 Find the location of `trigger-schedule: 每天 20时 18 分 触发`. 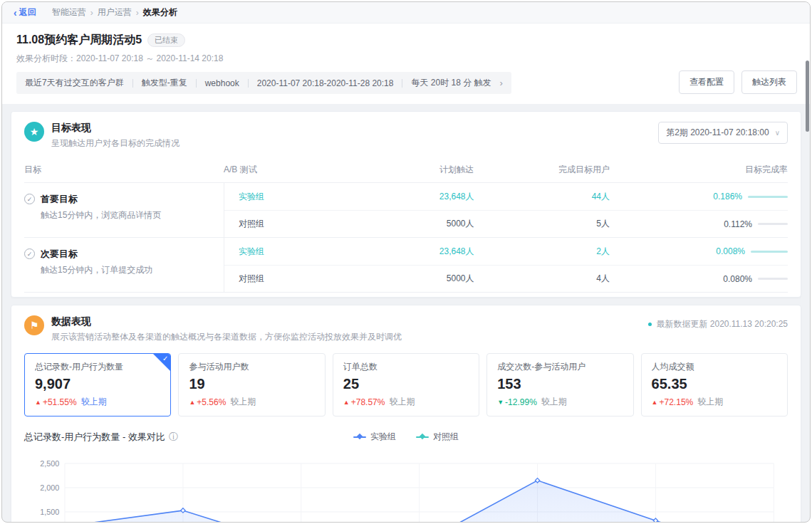

trigger-schedule: 每天 20时 18 分 触发 is located at coordinates (451, 83).